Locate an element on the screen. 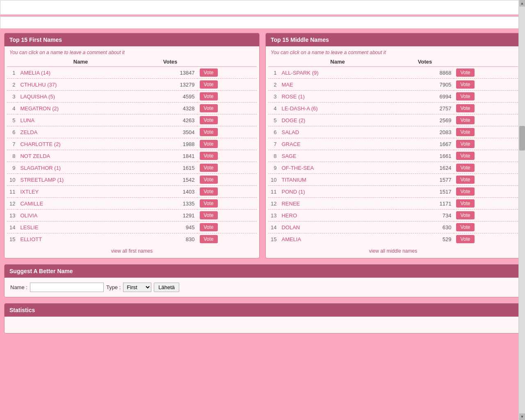  votes-cell: 7905 is located at coordinates (425, 84).